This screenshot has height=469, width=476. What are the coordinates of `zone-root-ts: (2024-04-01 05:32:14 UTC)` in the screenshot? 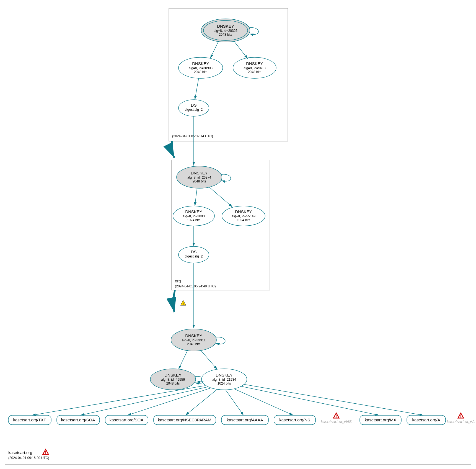 It's located at (193, 136).